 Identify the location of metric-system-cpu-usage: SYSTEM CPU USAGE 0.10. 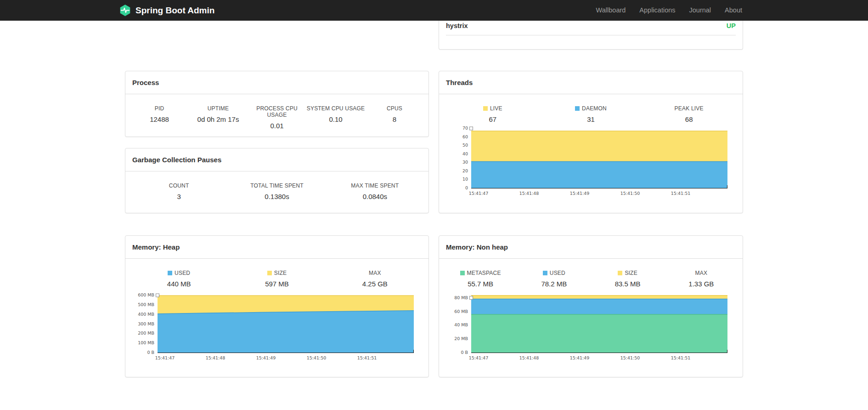
(336, 118).